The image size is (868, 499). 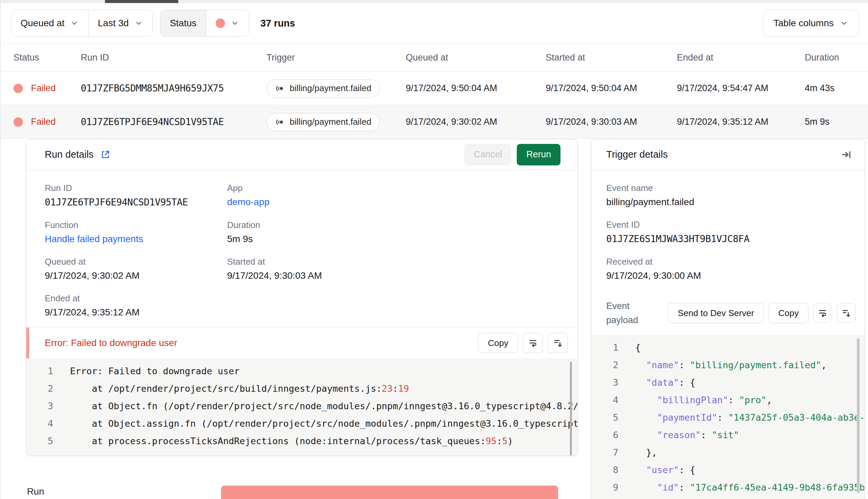 What do you see at coordinates (94, 239) in the screenshot?
I see `function-link: Handle failed payments` at bounding box center [94, 239].